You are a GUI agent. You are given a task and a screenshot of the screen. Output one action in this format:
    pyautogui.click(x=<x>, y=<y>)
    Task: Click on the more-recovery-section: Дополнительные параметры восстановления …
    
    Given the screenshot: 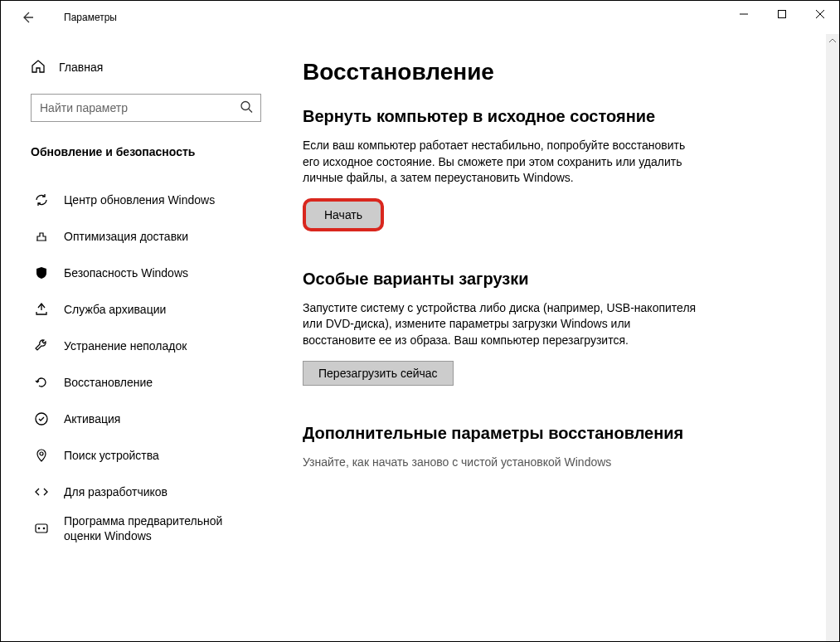 What is the action you would take?
    pyautogui.click(x=554, y=448)
    